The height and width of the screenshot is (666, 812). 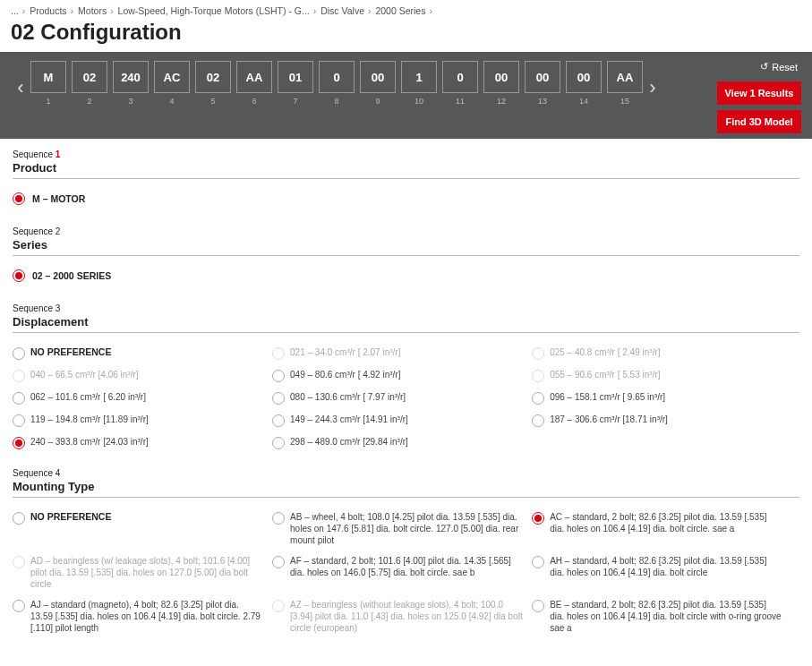 What do you see at coordinates (172, 101) in the screenshot?
I see `slot-number: 4` at bounding box center [172, 101].